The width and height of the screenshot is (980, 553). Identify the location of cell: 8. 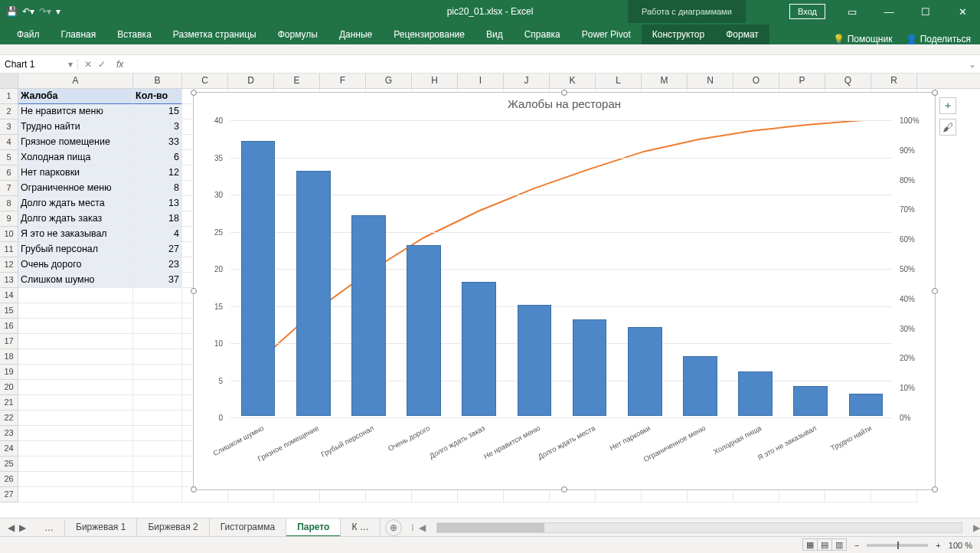
(158, 188).